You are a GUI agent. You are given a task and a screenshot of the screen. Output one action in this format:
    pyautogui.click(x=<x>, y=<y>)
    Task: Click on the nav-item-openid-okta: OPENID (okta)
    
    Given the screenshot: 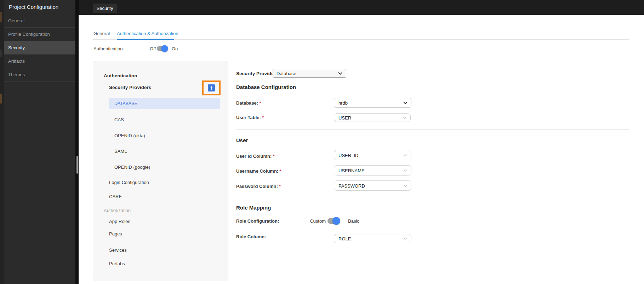 What is the action you would take?
    pyautogui.click(x=130, y=135)
    